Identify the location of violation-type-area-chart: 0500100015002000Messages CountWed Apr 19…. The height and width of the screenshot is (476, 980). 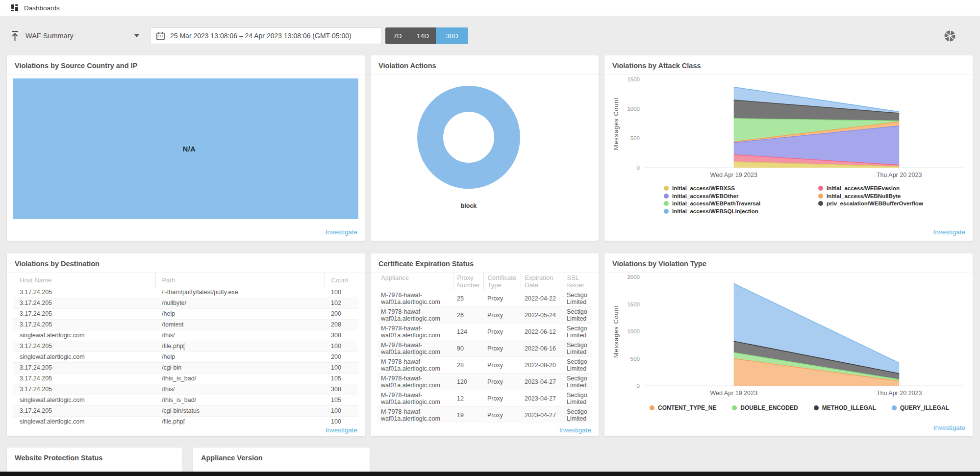
(788, 336).